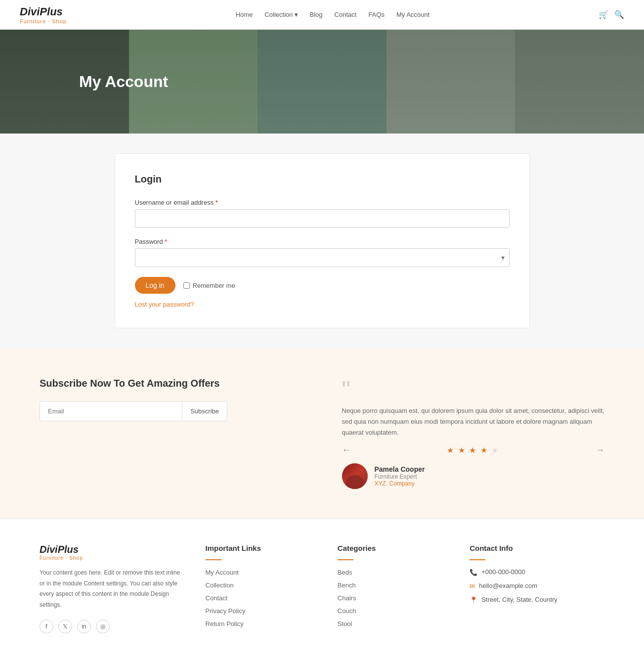 The height and width of the screenshot is (671, 644). Describe the element at coordinates (281, 15) in the screenshot. I see `nav-collection: Collection ▾` at that location.